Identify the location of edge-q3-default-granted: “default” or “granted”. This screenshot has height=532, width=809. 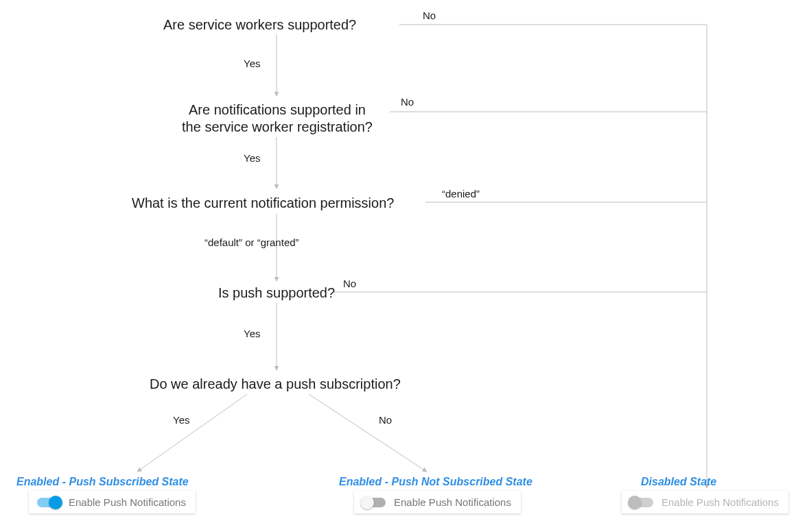
(252, 243).